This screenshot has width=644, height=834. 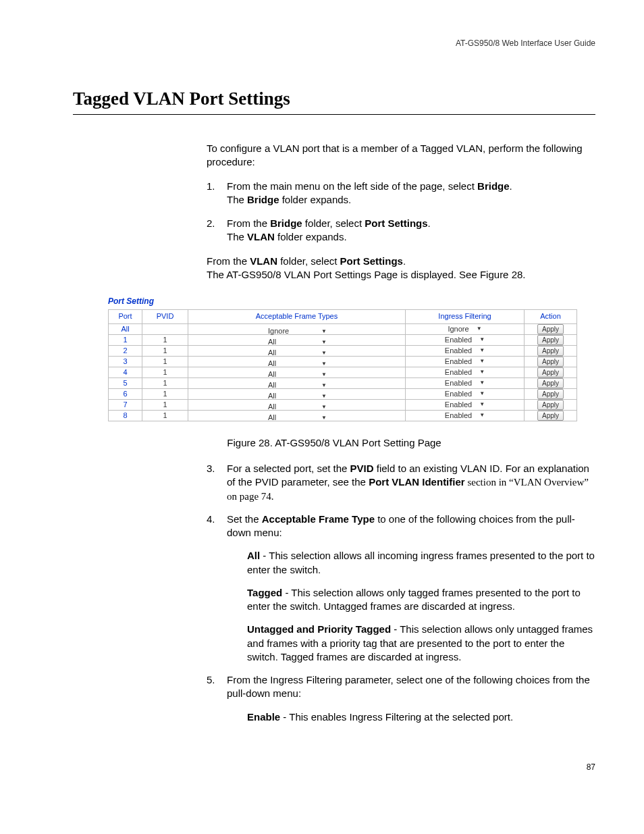 I want to click on figure-port-setting: Port Setting Port PVID Acceptable Frame …, so click(x=352, y=359).